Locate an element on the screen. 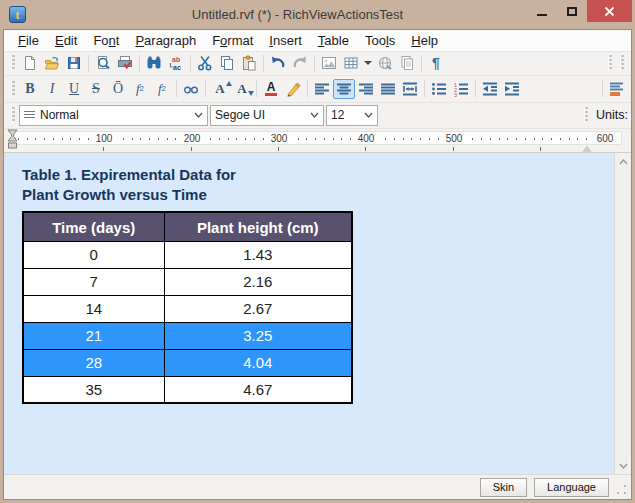 The height and width of the screenshot is (503, 635). character-spacing-button is located at coordinates (191, 89).